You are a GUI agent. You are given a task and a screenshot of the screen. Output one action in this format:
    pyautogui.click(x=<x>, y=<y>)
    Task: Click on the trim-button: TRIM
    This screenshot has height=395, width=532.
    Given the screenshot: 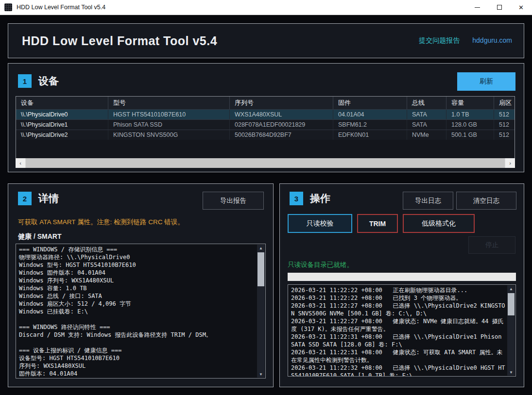 What is the action you would take?
    pyautogui.click(x=378, y=223)
    